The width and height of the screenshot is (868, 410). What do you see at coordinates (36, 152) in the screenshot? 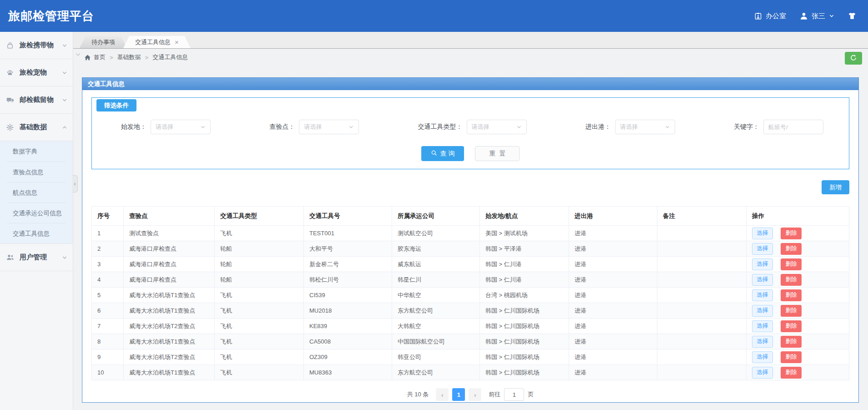
I see `sidebar-menu: 旅检携带物旅检宠物邮检截留物基础数据数据字典查验点信息航点信息交通承运公司信息交…` at bounding box center [36, 152].